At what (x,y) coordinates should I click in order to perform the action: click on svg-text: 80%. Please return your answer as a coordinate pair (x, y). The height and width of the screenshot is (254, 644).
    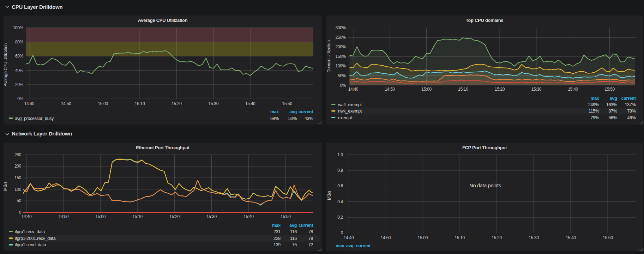
    Looking at the image, I should click on (19, 42).